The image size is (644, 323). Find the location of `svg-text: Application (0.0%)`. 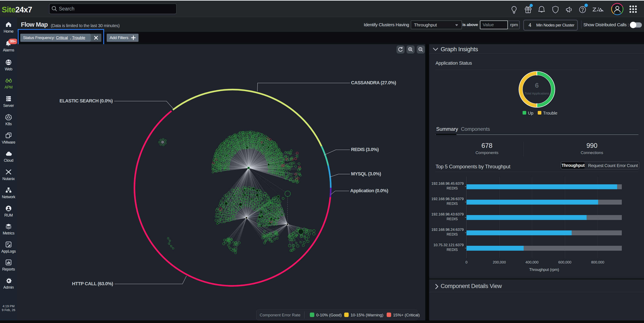

svg-text: Application (0.0%) is located at coordinates (369, 190).